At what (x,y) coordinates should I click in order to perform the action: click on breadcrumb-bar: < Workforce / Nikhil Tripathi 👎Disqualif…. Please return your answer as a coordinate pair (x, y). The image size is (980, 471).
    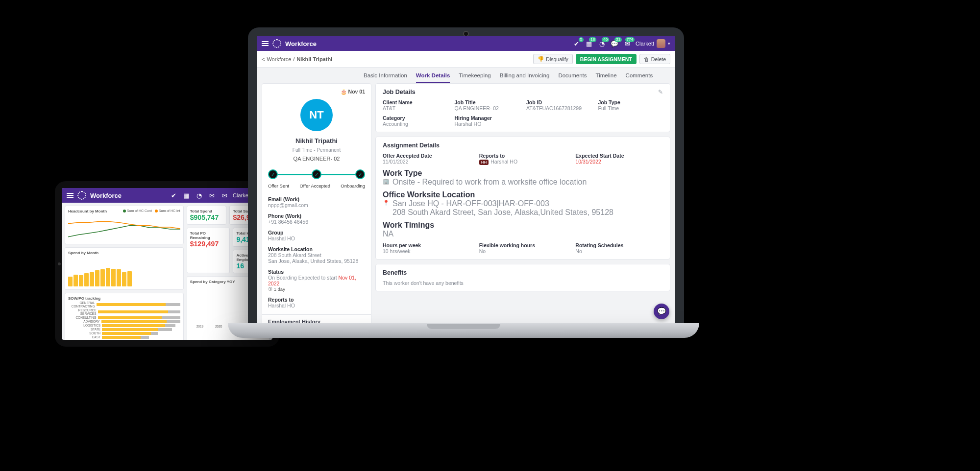
    Looking at the image, I should click on (466, 59).